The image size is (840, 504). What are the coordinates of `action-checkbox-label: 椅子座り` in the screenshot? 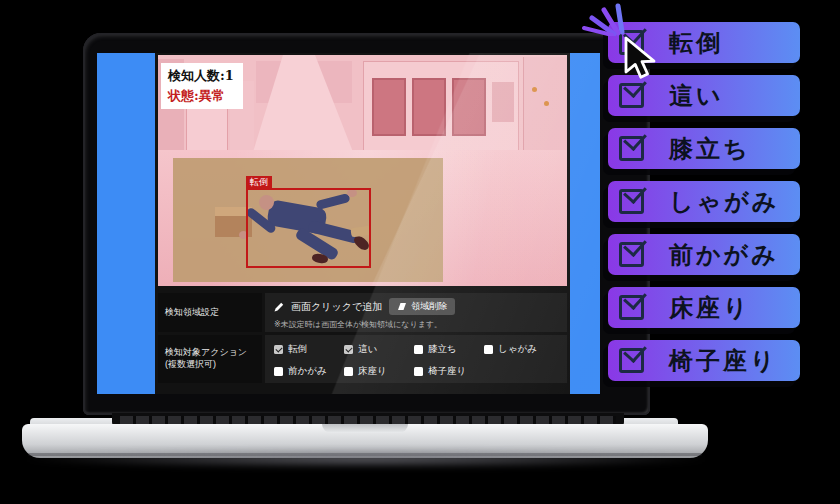 It's located at (447, 372).